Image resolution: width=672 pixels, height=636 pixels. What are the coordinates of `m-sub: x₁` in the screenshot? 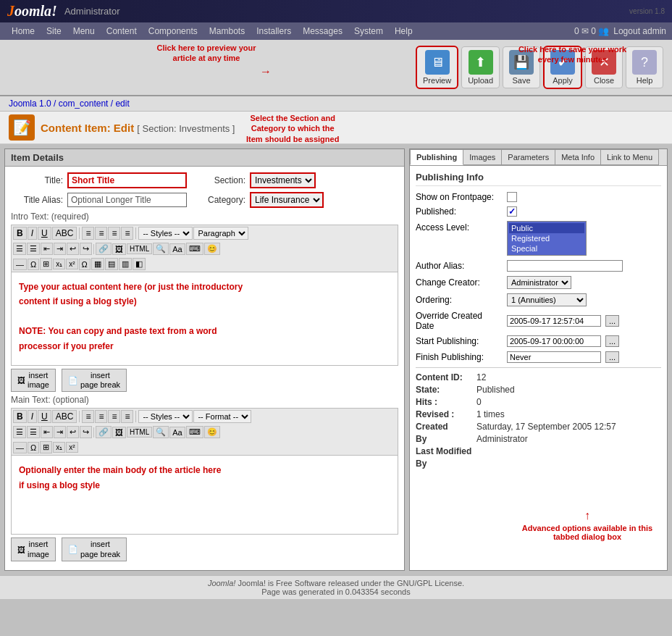 It's located at (59, 448).